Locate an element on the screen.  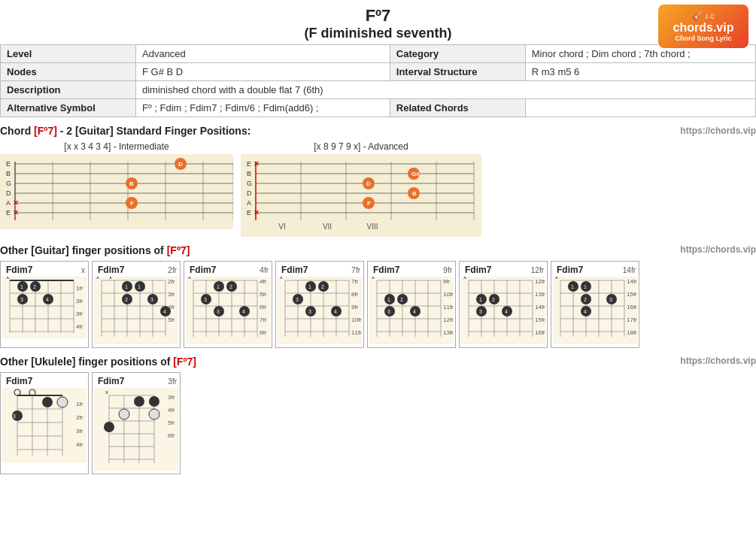
card1-xmarks: x is located at coordinates (83, 271).